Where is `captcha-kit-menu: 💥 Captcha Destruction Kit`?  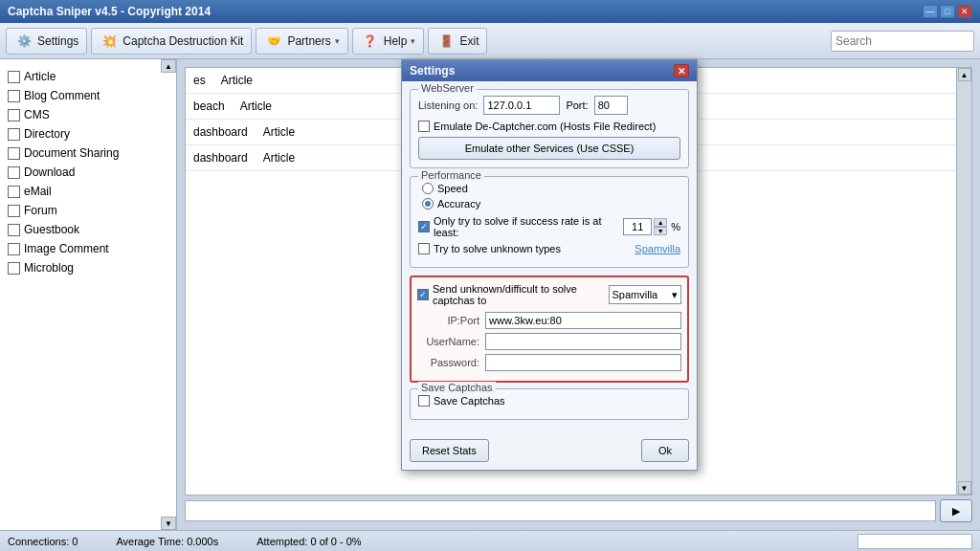 captcha-kit-menu: 💥 Captcha Destruction Kit is located at coordinates (171, 41).